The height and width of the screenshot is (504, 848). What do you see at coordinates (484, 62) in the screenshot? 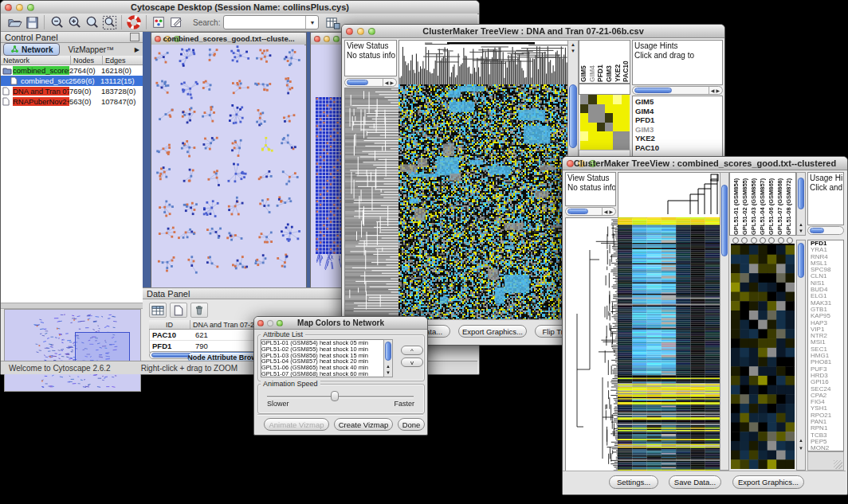
I see `treeview1-column-dendrogram` at bounding box center [484, 62].